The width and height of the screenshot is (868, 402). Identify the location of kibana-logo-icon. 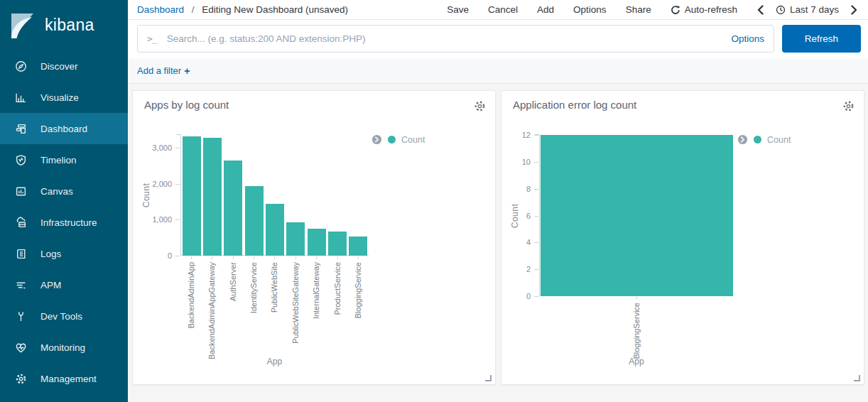
(23, 26).